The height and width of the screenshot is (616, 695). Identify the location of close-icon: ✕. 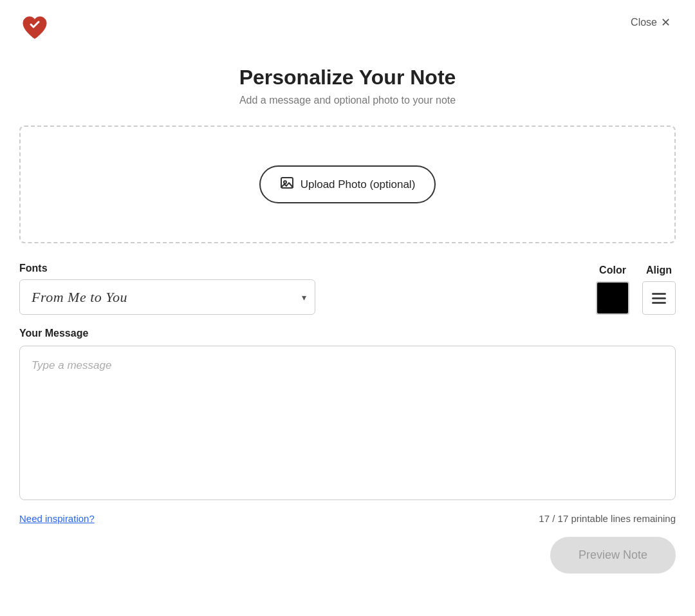
(665, 23).